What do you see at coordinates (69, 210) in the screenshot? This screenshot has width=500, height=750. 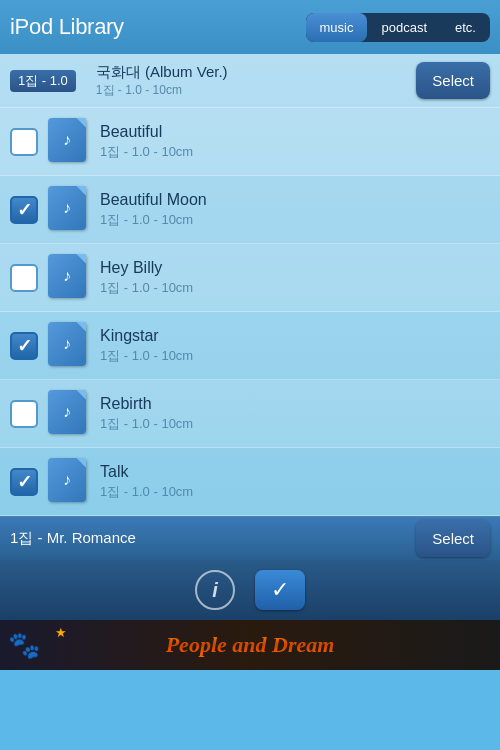 I see `music-icon-2: ♪` at bounding box center [69, 210].